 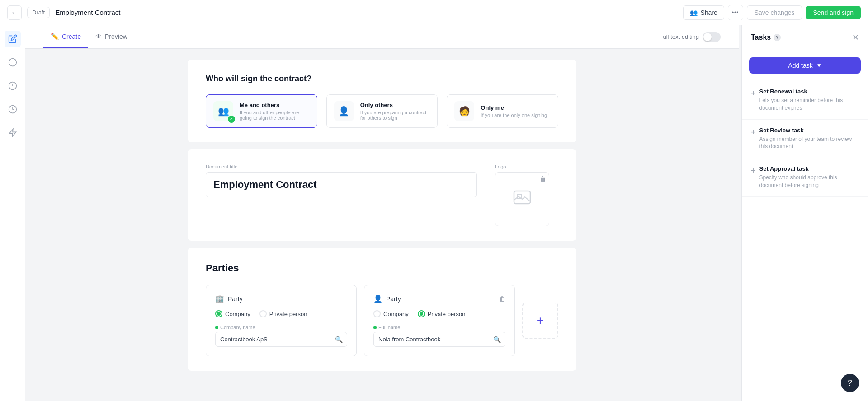 I want to click on back-button: ←, so click(x=14, y=13).